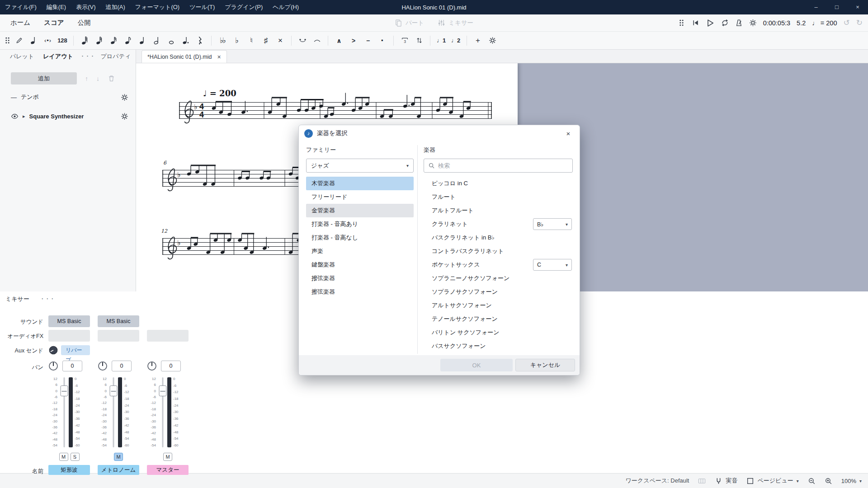  I want to click on add-palette-button: +, so click(478, 41).